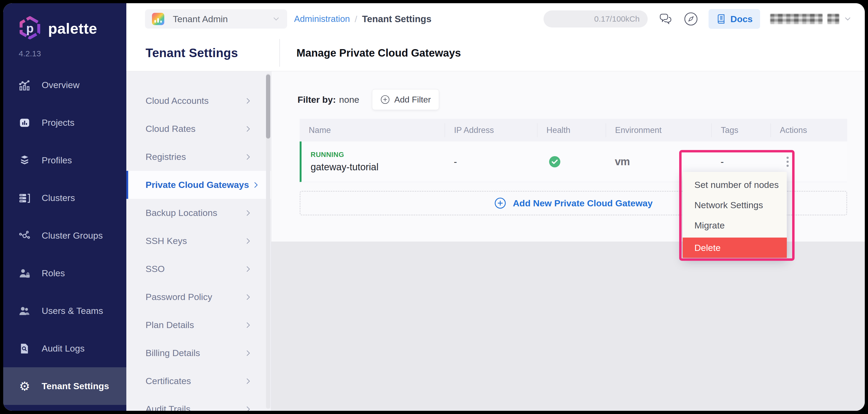 The width and height of the screenshot is (868, 414). I want to click on layers-icon, so click(25, 160).